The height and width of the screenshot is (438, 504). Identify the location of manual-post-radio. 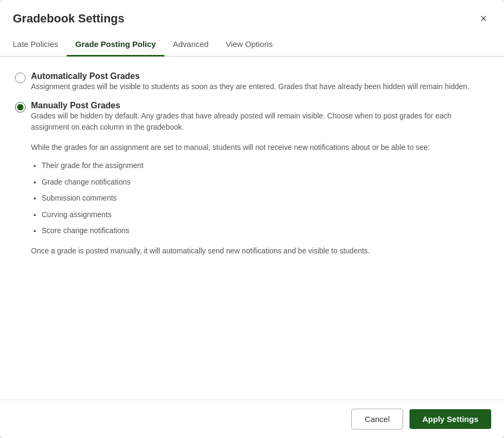
(20, 107).